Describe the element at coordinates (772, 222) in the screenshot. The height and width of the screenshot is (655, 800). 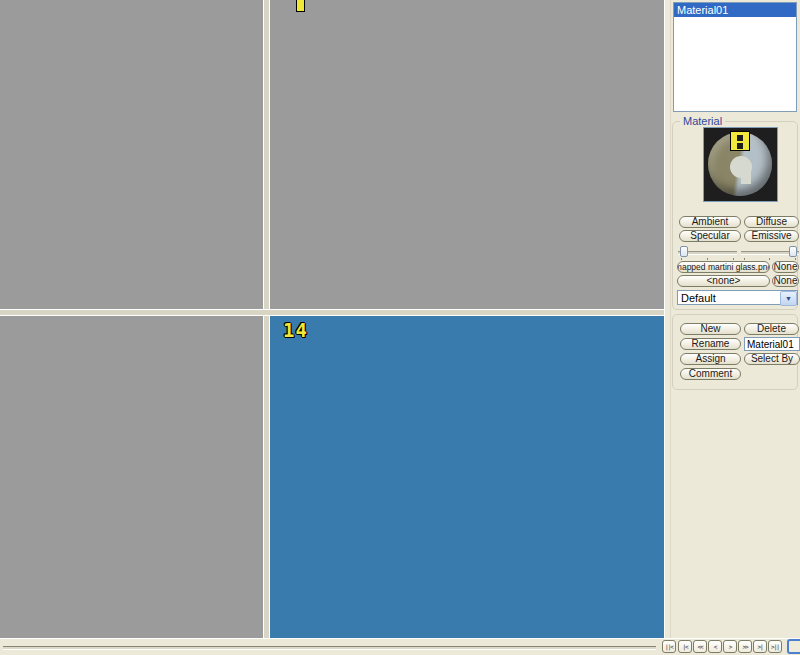
I see `diffuse-button: Diffuse` at that location.